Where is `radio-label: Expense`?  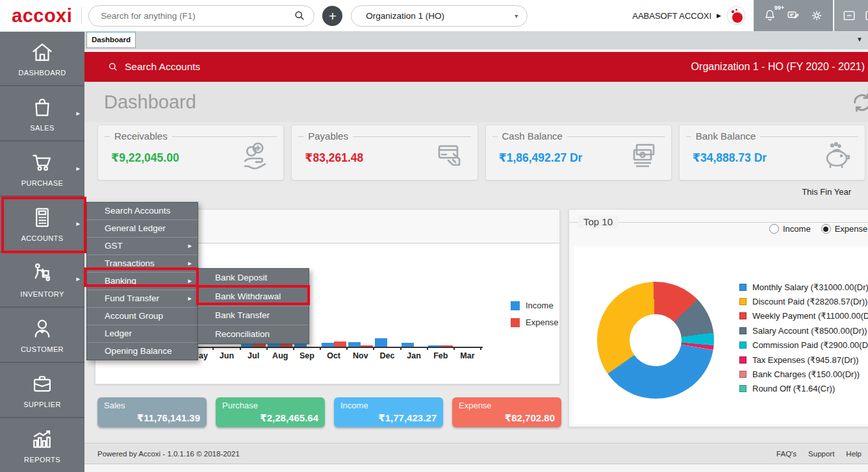 radio-label: Expense is located at coordinates (851, 229).